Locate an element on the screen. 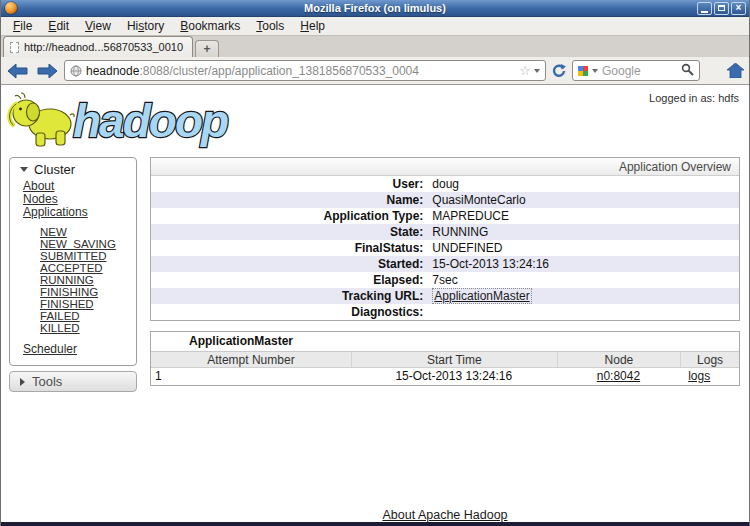 This screenshot has width=750, height=526. close-icon: × is located at coordinates (739, 8).